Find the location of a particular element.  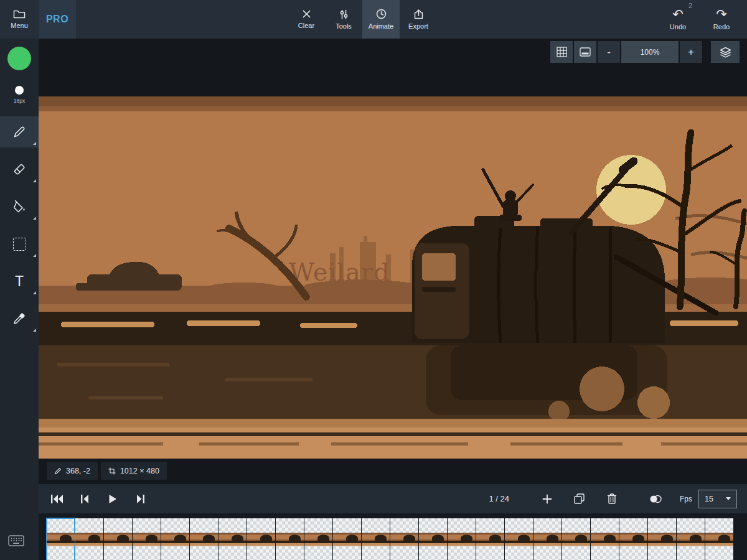

color-swatch is located at coordinates (19, 58).